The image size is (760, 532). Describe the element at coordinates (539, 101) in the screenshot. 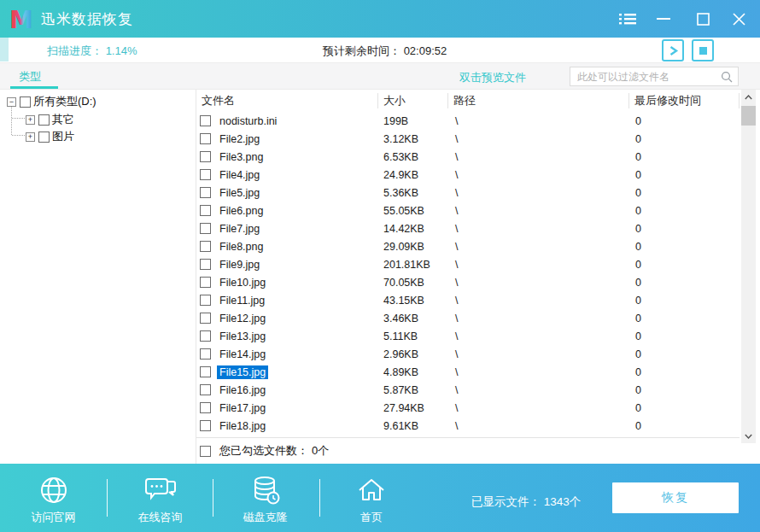

I see `column-header-path: 路径` at that location.